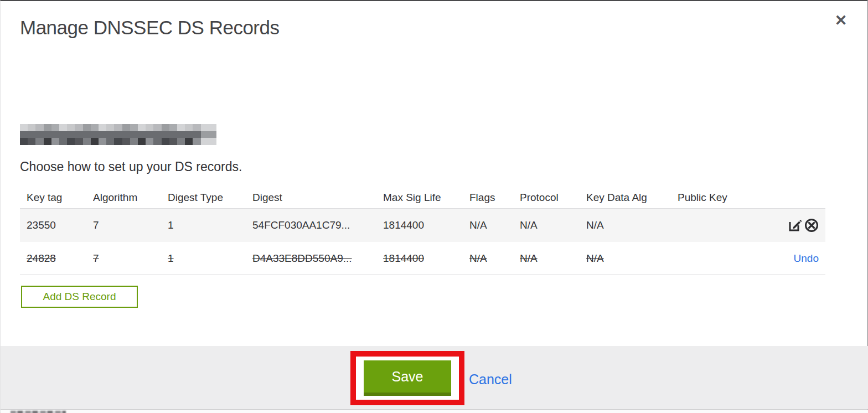 This screenshot has width=868, height=413. Describe the element at coordinates (131, 198) in the screenshot. I see `column-header-algorithm: Algorithm` at that location.